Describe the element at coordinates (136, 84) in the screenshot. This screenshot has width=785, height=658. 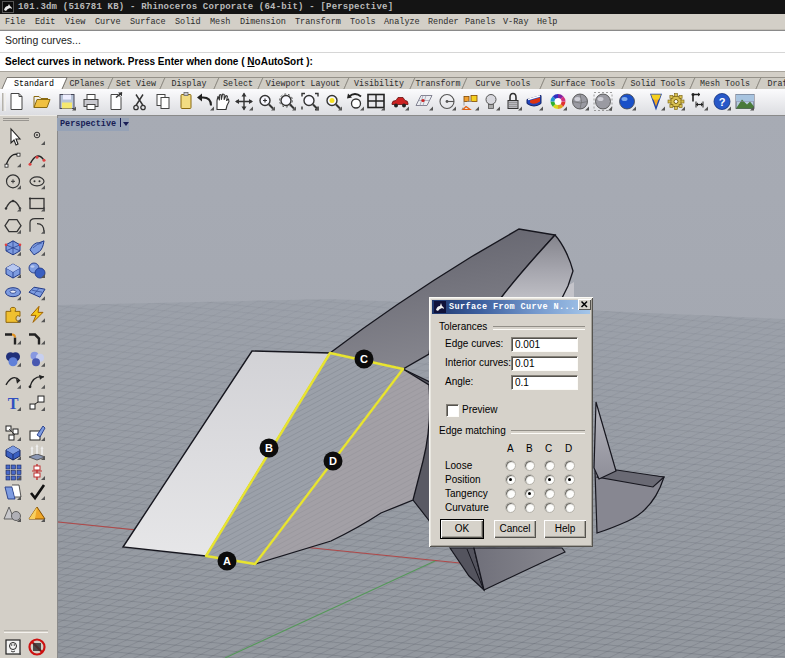
I see `svg-text: Set View` at that location.